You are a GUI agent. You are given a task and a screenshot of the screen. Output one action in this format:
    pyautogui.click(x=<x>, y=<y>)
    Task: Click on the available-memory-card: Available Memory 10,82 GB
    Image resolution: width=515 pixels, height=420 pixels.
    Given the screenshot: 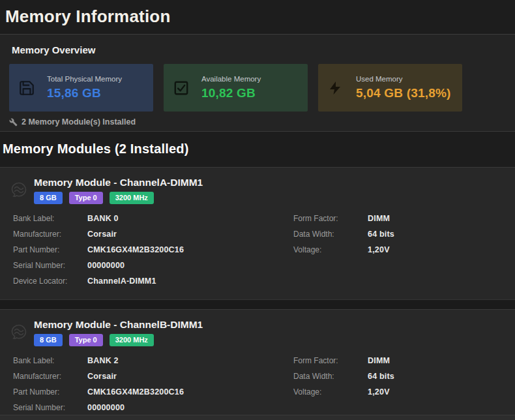 What is the action you would take?
    pyautogui.click(x=236, y=87)
    